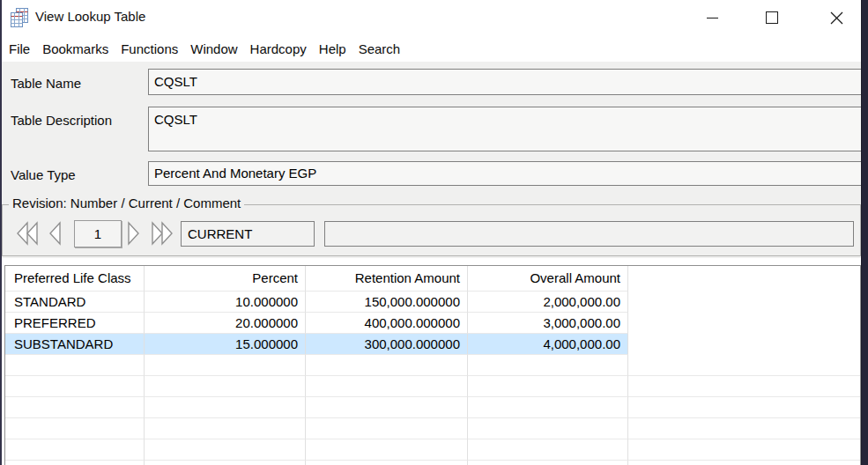 The width and height of the screenshot is (868, 465). Describe the element at coordinates (226, 302) in the screenshot. I see `table-cell: 10.000000` at that location.